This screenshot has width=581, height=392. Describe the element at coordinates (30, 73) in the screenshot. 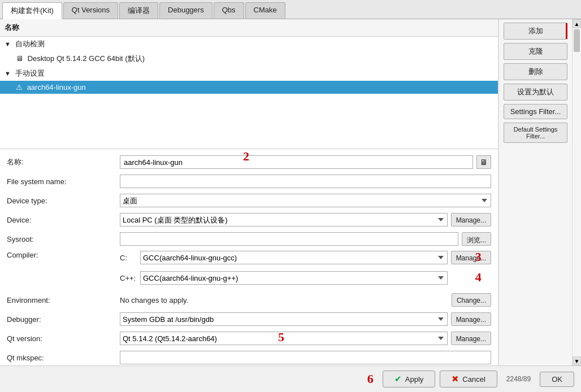

I see `tree-group-manual-label: 手动设置` at that location.